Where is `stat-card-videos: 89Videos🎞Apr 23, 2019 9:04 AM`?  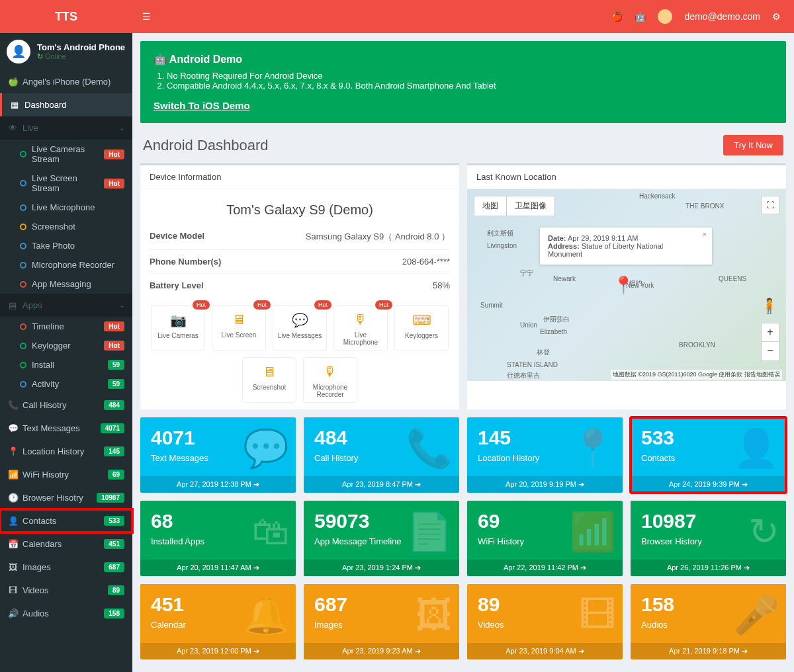 stat-card-videos: 89Videos🎞Apr 23, 2019 9:04 AM is located at coordinates (545, 622).